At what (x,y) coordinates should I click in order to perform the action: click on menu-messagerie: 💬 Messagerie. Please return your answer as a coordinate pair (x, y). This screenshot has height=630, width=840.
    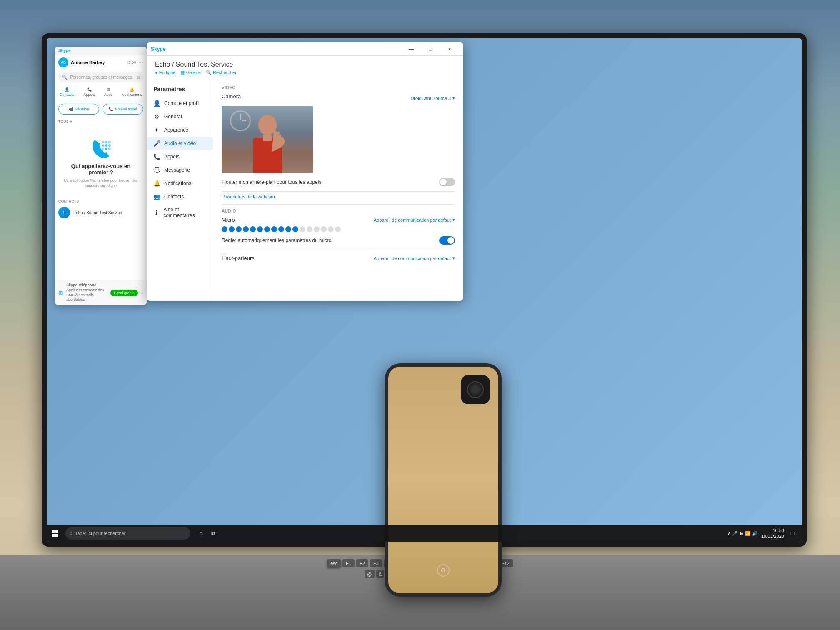
    Looking at the image, I should click on (180, 170).